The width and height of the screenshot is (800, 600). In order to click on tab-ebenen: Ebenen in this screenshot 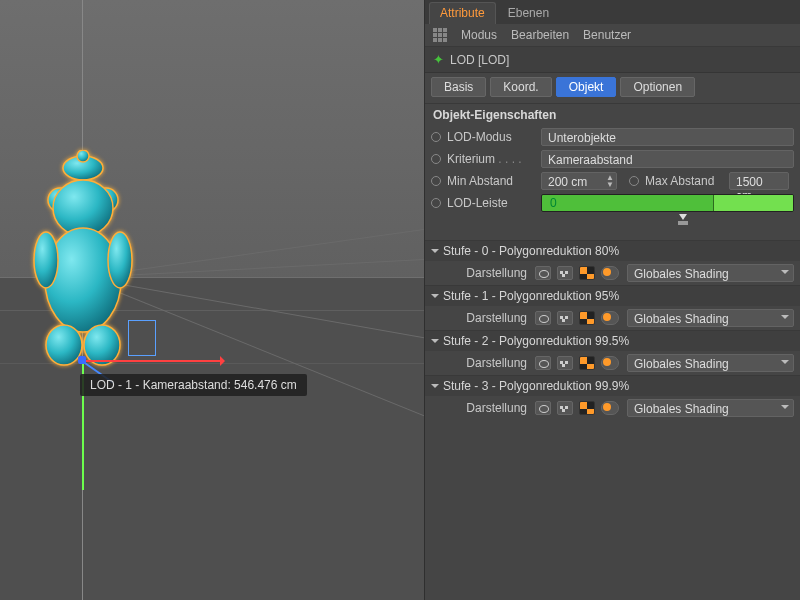, I will do `click(528, 14)`.